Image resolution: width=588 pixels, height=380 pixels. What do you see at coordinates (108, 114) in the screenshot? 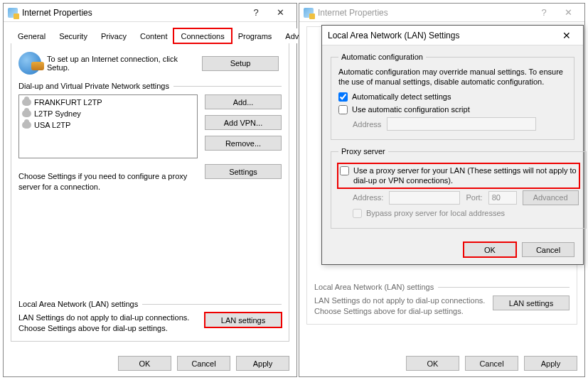
I see `list-item: L2TP Sydney` at bounding box center [108, 114].